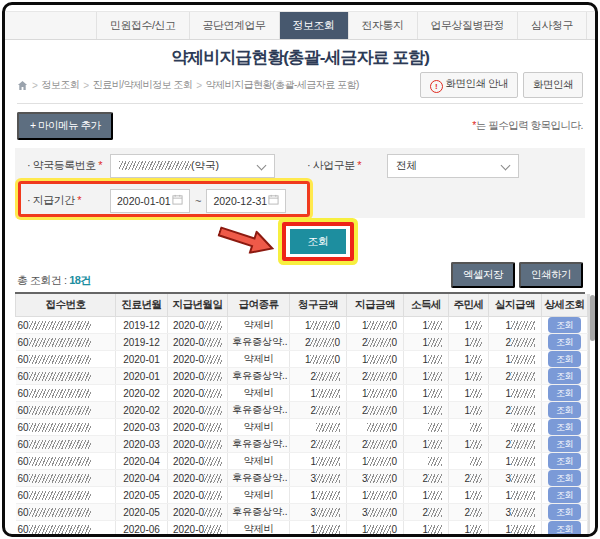 The width and height of the screenshot is (600, 539). Describe the element at coordinates (142, 444) in the screenshot. I see `table-cell: 2020-03` at that location.